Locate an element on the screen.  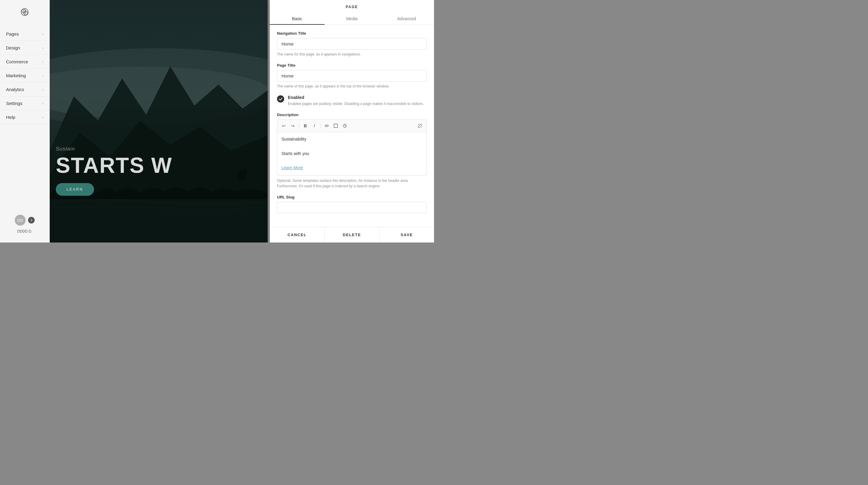
user-row: DD 3 is located at coordinates (25, 220).